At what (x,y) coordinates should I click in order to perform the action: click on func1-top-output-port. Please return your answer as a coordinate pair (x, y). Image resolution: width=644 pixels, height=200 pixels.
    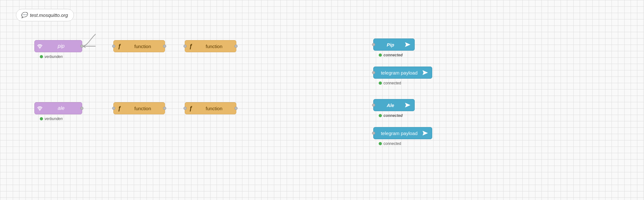
    Looking at the image, I should click on (165, 46).